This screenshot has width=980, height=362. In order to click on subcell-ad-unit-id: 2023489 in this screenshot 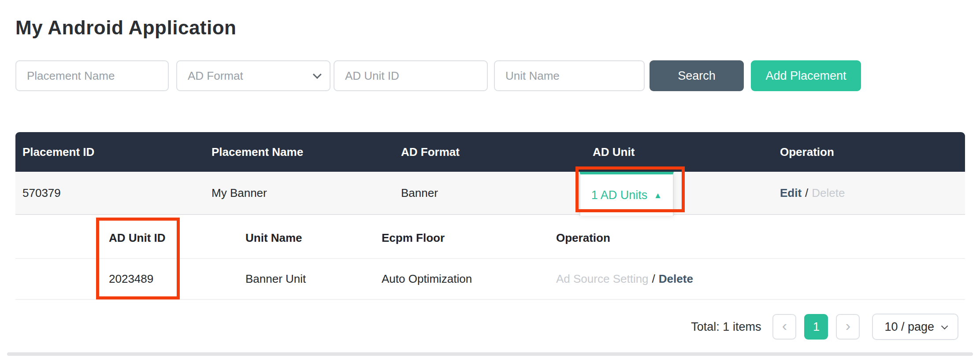, I will do `click(131, 279)`.